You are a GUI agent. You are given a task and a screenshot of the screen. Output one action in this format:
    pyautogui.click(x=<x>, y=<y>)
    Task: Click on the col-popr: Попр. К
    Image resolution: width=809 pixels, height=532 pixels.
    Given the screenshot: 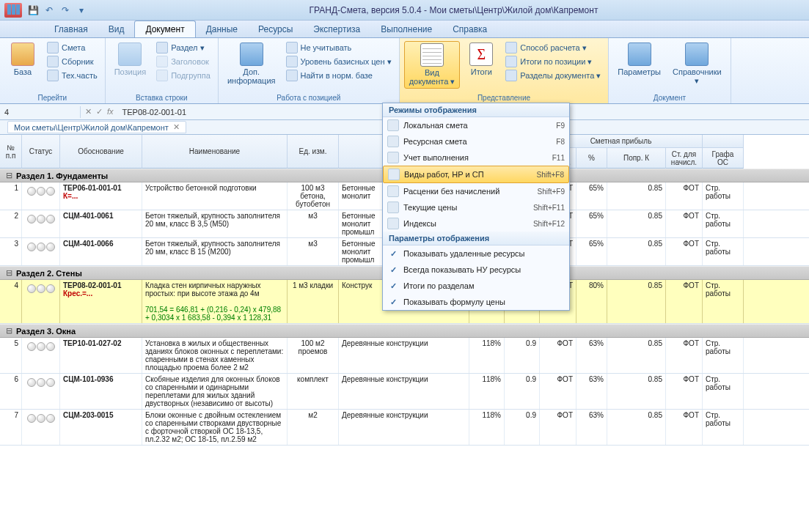 What is the action you would take?
    pyautogui.click(x=637, y=158)
    